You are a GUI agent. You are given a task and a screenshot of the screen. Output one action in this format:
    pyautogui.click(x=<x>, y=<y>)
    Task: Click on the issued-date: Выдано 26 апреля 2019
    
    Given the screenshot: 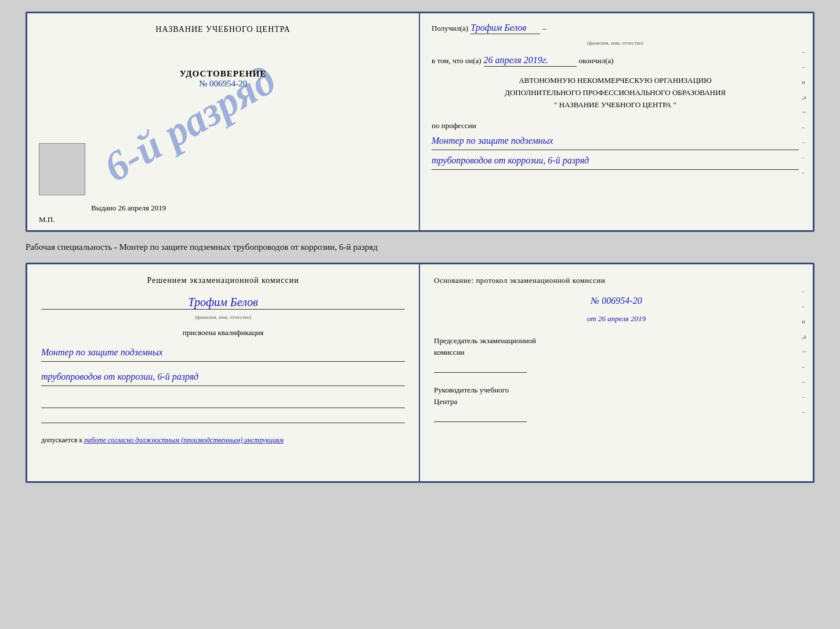 What is the action you would take?
    pyautogui.click(x=129, y=208)
    